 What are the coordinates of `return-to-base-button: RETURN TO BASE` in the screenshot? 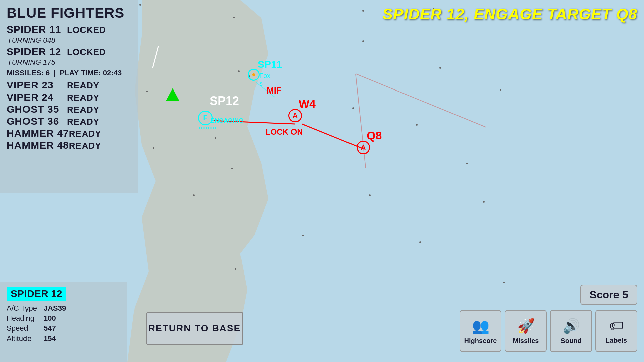 It's located at (195, 328).